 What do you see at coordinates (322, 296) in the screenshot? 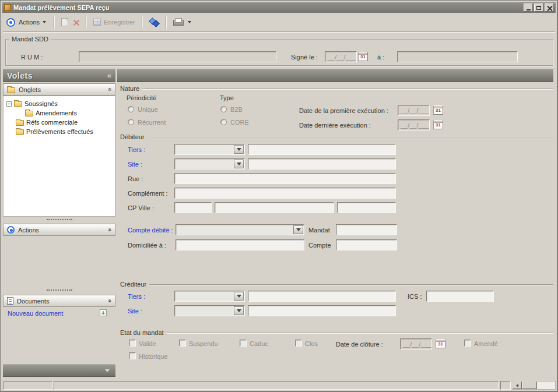
I see `crediteur-tiers-name-input` at bounding box center [322, 296].